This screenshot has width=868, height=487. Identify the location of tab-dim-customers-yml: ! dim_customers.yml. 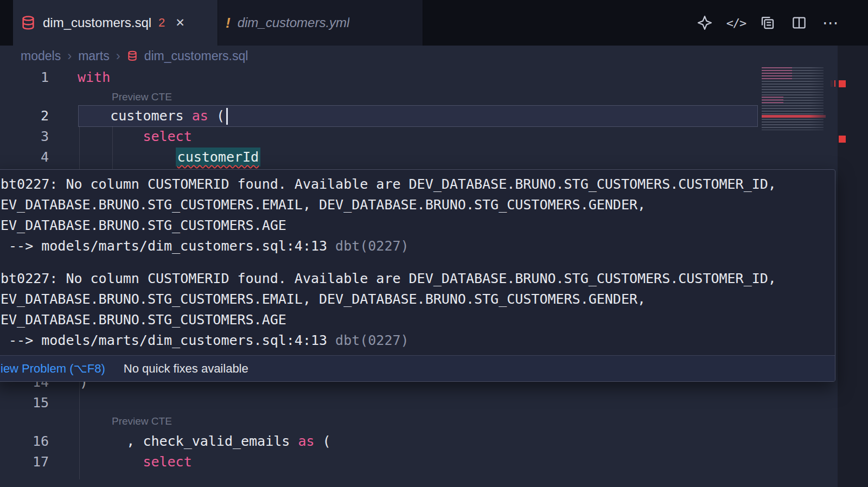
(321, 23).